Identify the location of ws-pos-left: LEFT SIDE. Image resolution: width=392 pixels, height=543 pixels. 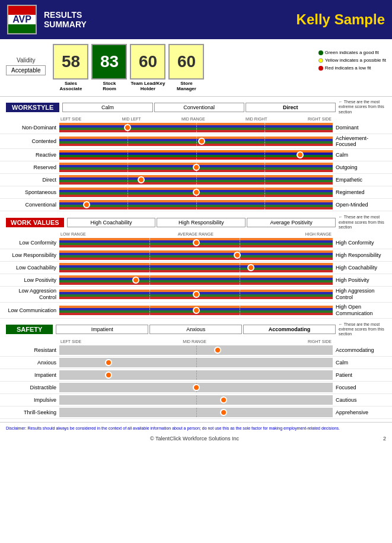
(71, 119).